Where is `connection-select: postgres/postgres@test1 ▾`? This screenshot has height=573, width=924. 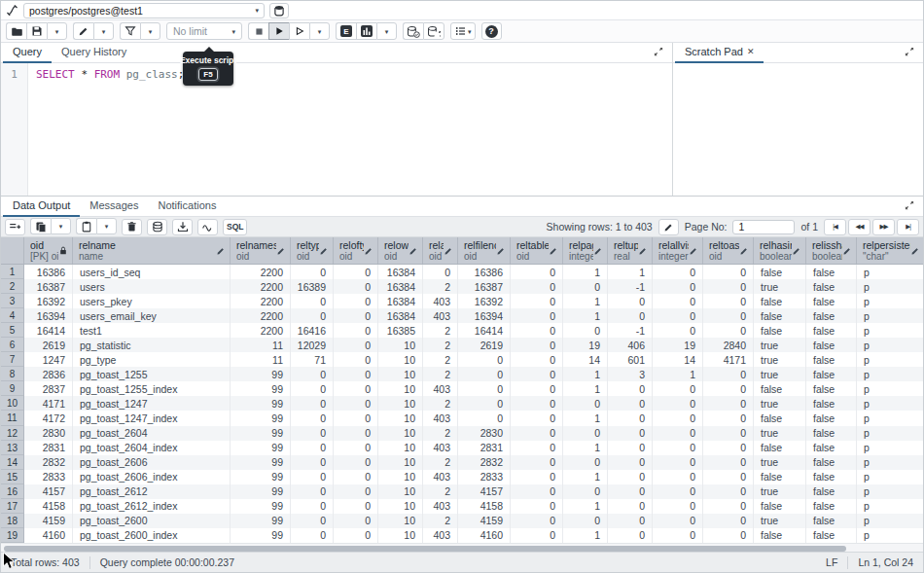 connection-select: postgres/postgres@test1 ▾ is located at coordinates (144, 11).